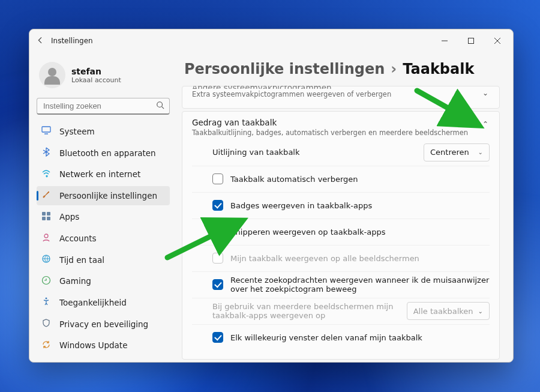  Describe the element at coordinates (93, 303) in the screenshot. I see `sidebar-item-label: Toegankelijkheid` at that location.